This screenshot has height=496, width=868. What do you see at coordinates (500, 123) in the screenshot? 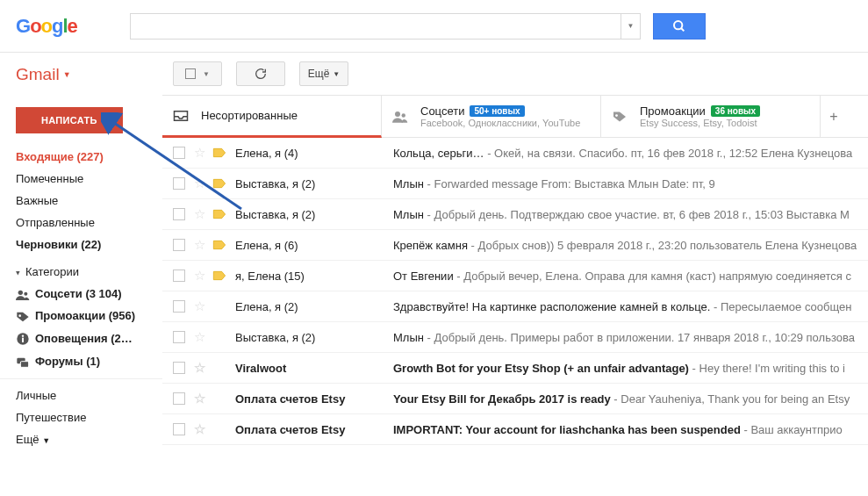
I see `tab-subtitle: Facebook, Одноклассники, YouTube` at bounding box center [500, 123].